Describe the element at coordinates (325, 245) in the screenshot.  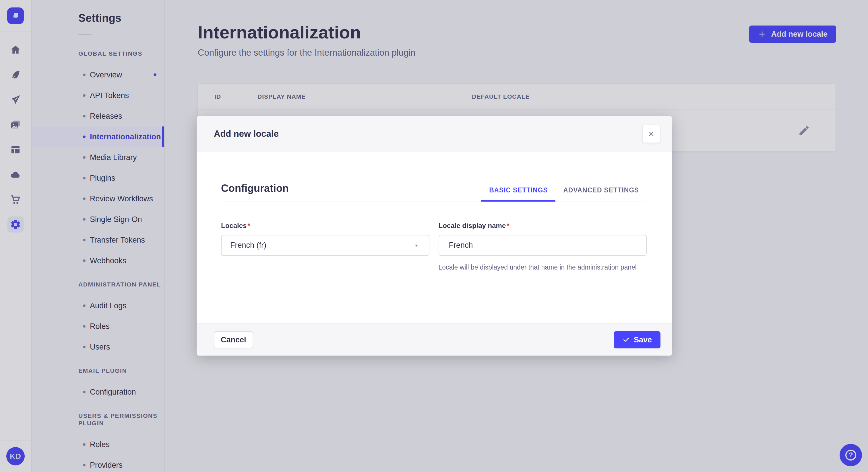
I see `locales-select: French (fr)` at that location.